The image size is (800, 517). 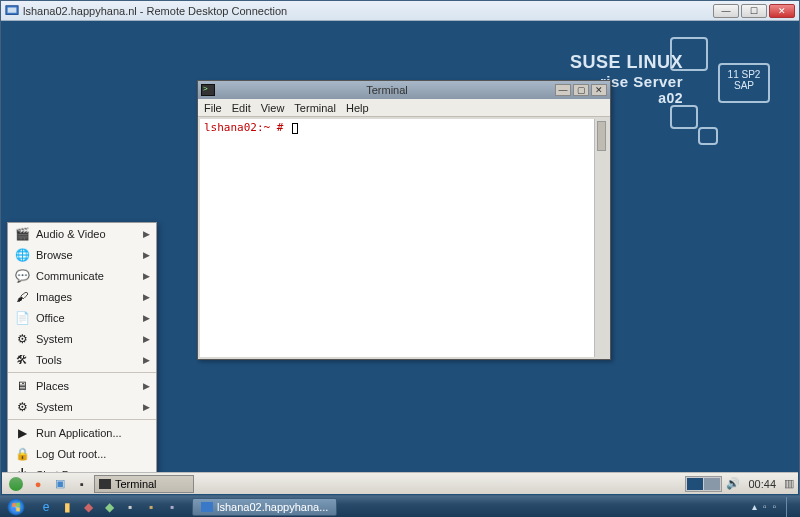 What do you see at coordinates (368, 11) in the screenshot?
I see `rdp-title: lshana02.happyhana.nl - Remote Desktop C…` at bounding box center [368, 11].